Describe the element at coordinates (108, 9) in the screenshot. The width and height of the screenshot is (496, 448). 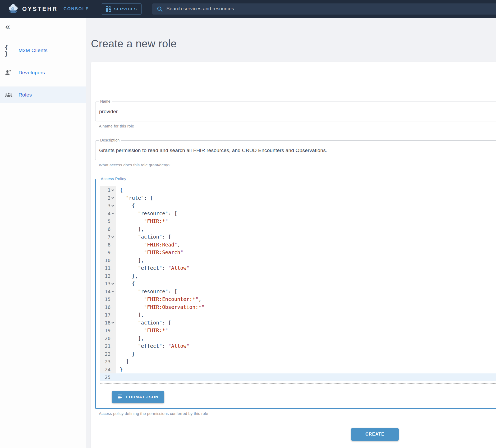
I see `services-grid-icon` at that location.